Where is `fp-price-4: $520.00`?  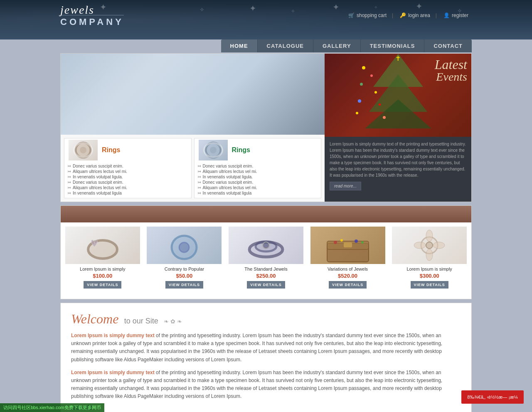
fp-price-4: $520.00 is located at coordinates (348, 276).